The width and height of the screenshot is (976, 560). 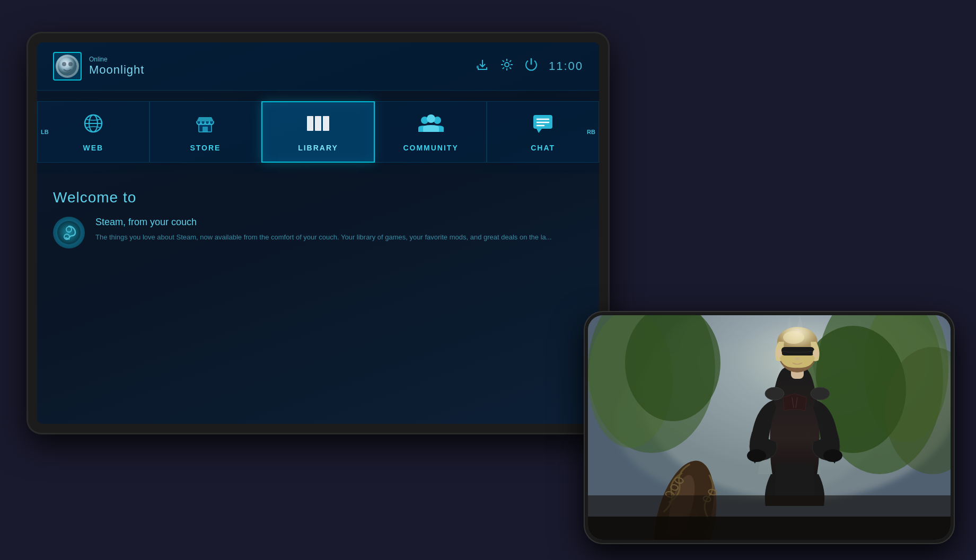 What do you see at coordinates (205, 148) in the screenshot?
I see `store-label: STORE` at bounding box center [205, 148].